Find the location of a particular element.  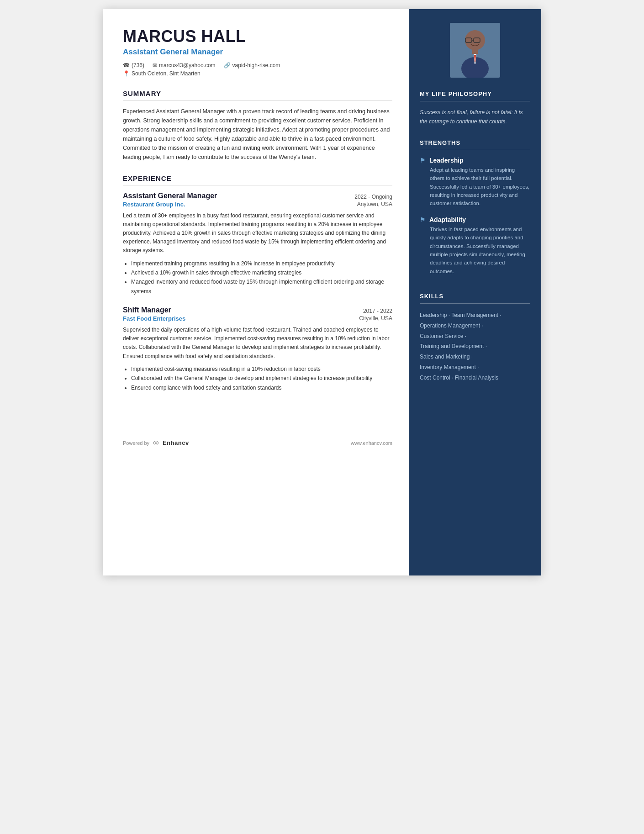

contact-email: ✉ marcus43@yahoo.com is located at coordinates (184, 65).